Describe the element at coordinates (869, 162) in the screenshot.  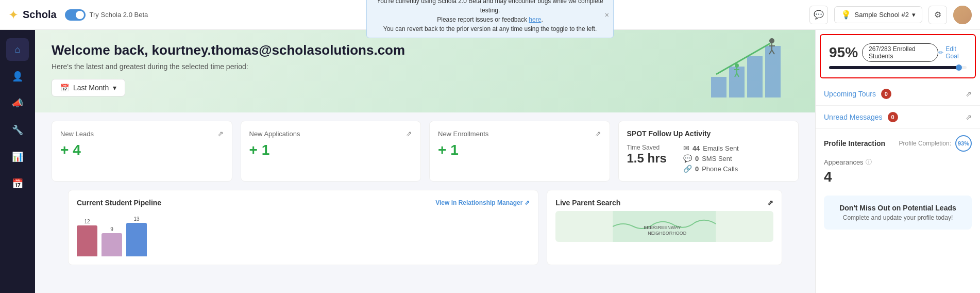
I see `appearances-info-icon: ⓘ` at that location.